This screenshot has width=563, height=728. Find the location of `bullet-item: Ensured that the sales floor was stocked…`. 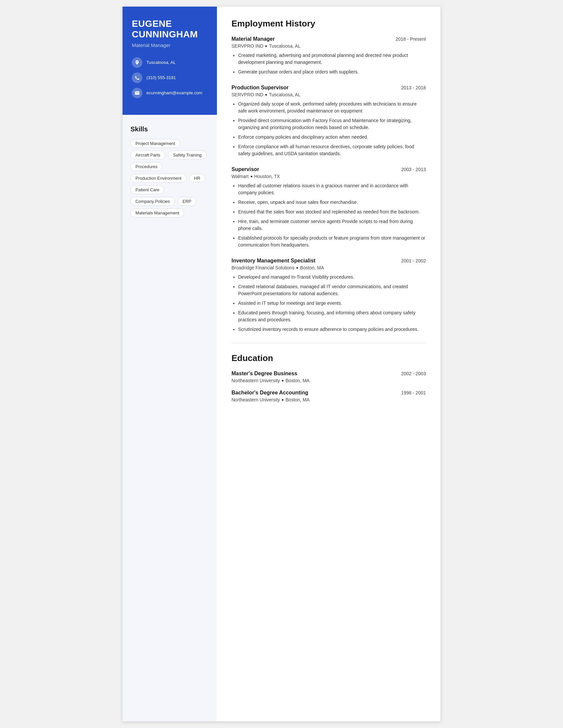

bullet-item: Ensured that the sales floor was stocked… is located at coordinates (332, 212).